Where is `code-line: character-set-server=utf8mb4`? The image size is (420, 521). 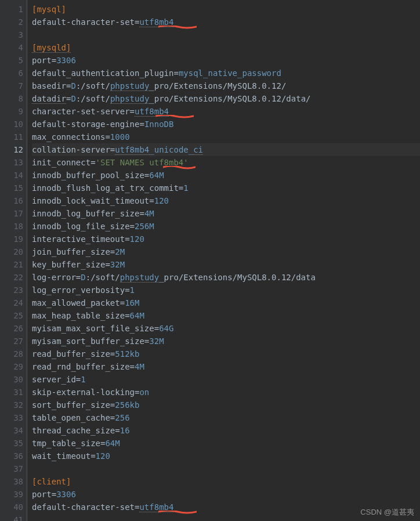
code-line: character-set-server=utf8mb4 is located at coordinates (226, 111).